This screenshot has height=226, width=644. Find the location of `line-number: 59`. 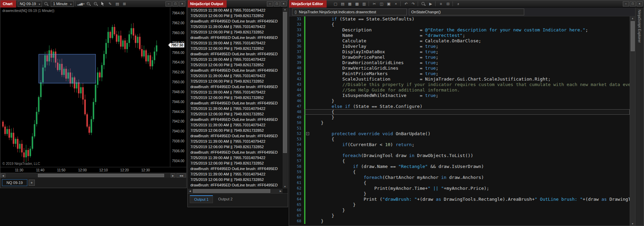

line-number: 59 is located at coordinates (297, 172).